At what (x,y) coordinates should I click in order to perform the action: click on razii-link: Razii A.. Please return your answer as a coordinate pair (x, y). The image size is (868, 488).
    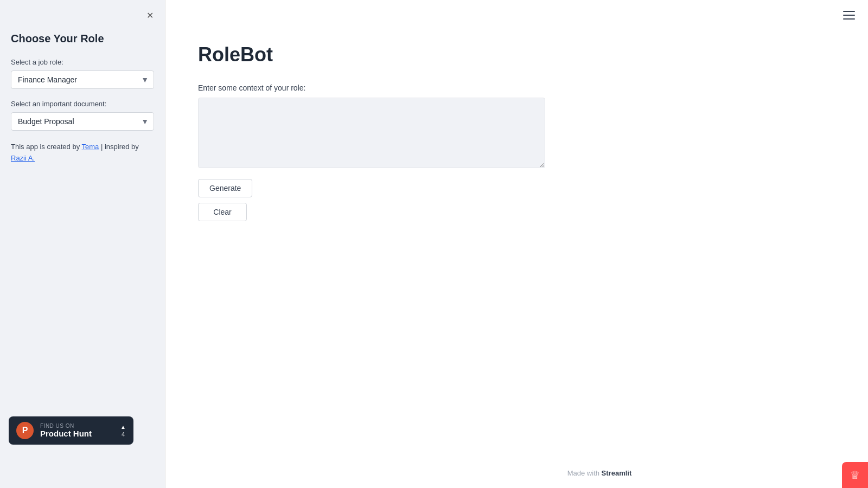
    Looking at the image, I should click on (23, 158).